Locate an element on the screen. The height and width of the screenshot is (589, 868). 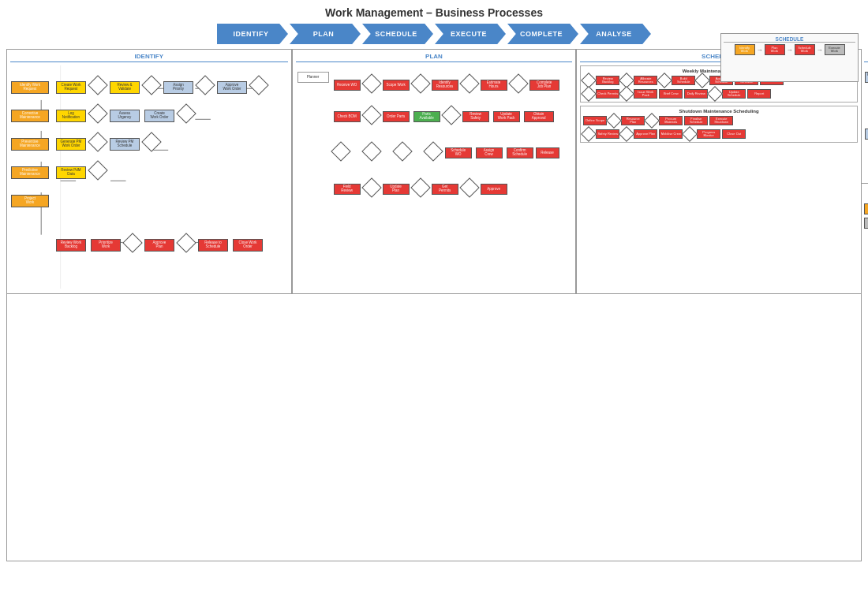
id-bot-3: ApprovePlan is located at coordinates (159, 245).